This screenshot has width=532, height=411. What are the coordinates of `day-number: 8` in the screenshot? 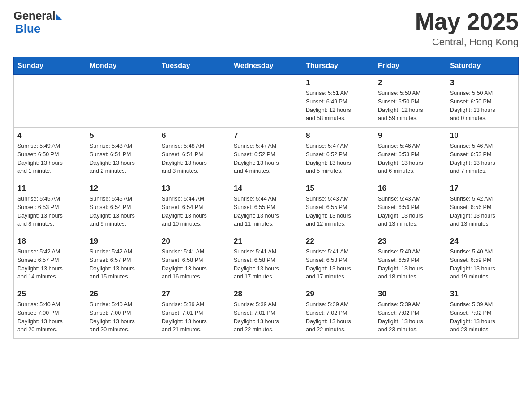 It's located at (338, 136).